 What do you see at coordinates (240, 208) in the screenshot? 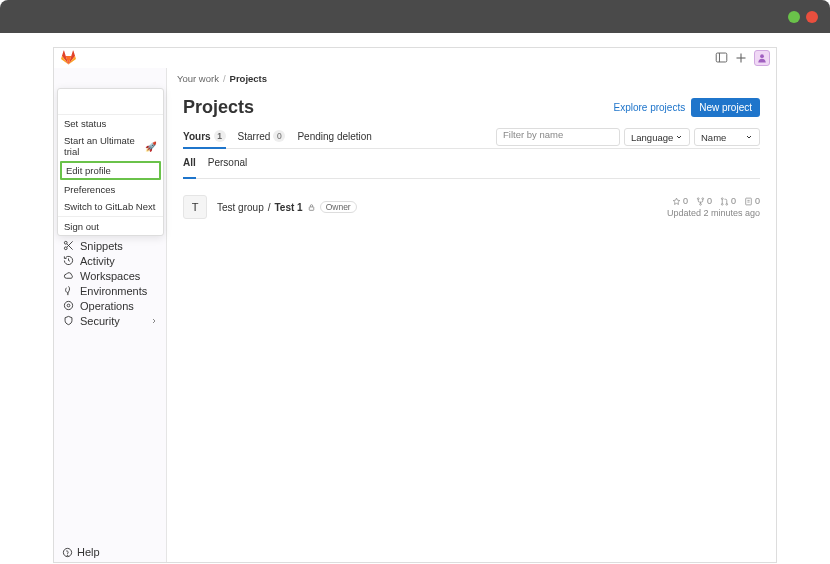
I see `project-group: Test group` at bounding box center [240, 208].